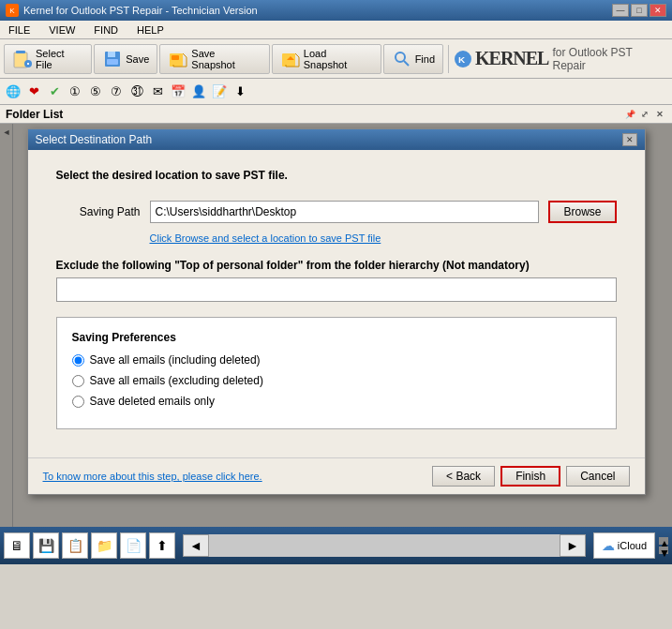 Image resolution: width=672 pixels, height=629 pixels. Describe the element at coordinates (62, 30) in the screenshot. I see `menu-view: VIEW` at that location.